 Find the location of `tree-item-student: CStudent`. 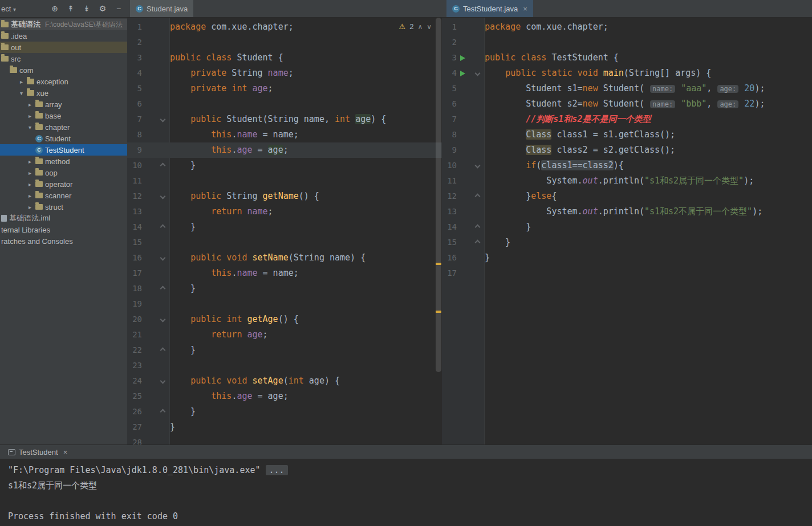

tree-item-student: CStudent is located at coordinates (64, 138).